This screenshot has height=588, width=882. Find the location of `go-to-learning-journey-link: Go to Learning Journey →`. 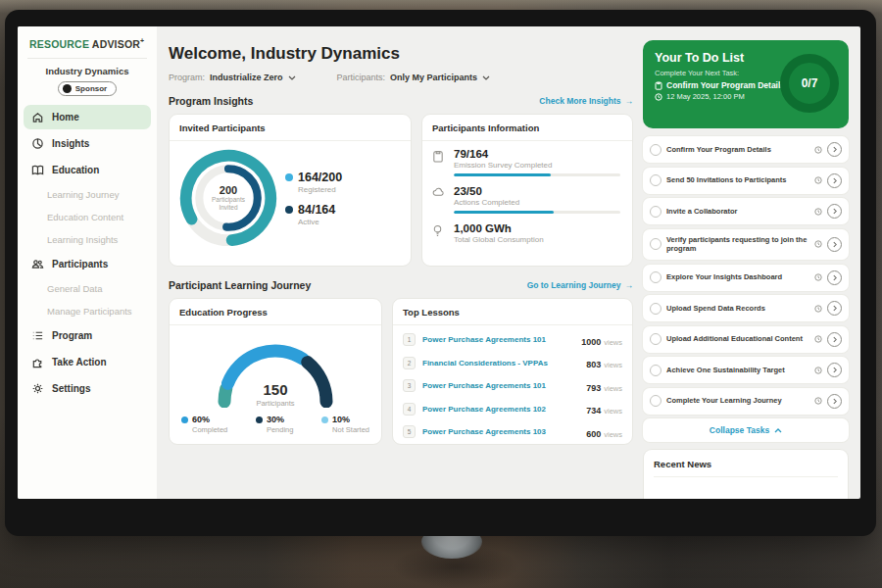

go-to-learning-journey-link: Go to Learning Journey → is located at coordinates (580, 285).